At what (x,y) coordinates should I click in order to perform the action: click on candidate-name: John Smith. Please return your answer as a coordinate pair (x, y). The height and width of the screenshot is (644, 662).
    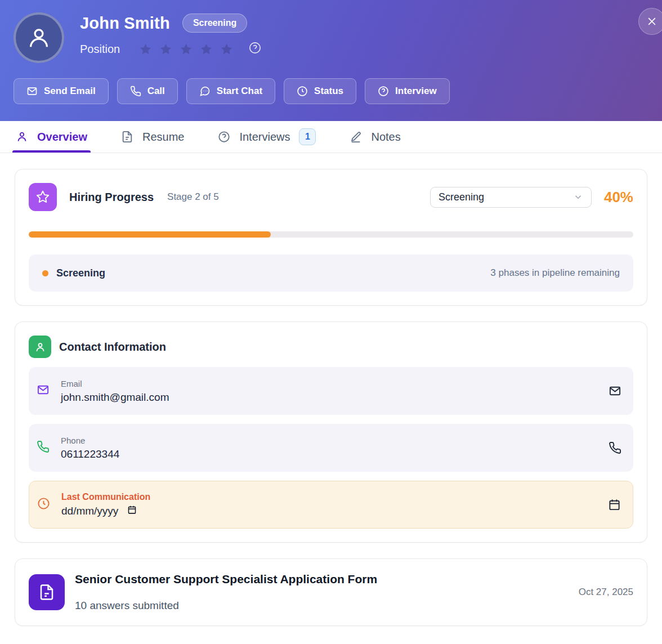
    Looking at the image, I should click on (125, 24).